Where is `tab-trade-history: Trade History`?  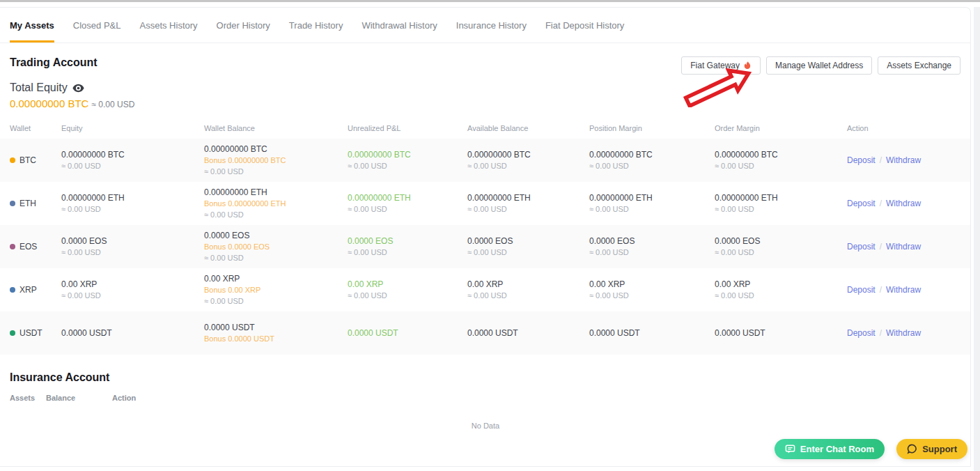
tab-trade-history: Trade History is located at coordinates (316, 25).